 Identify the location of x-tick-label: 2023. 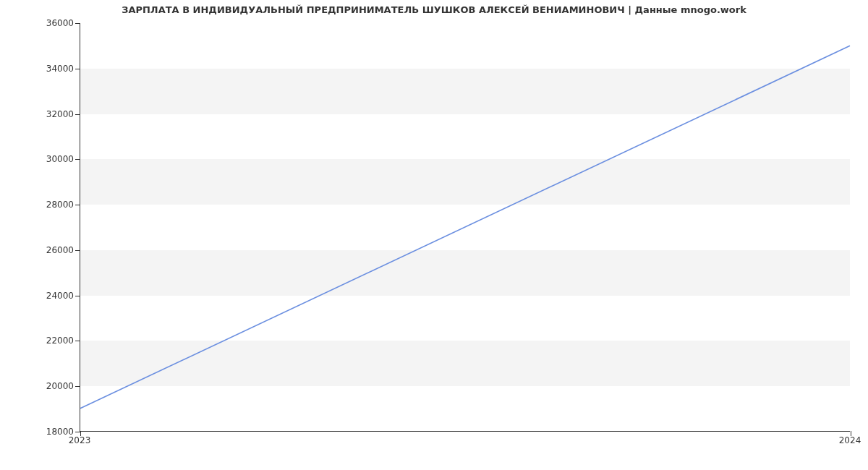
(80, 440).